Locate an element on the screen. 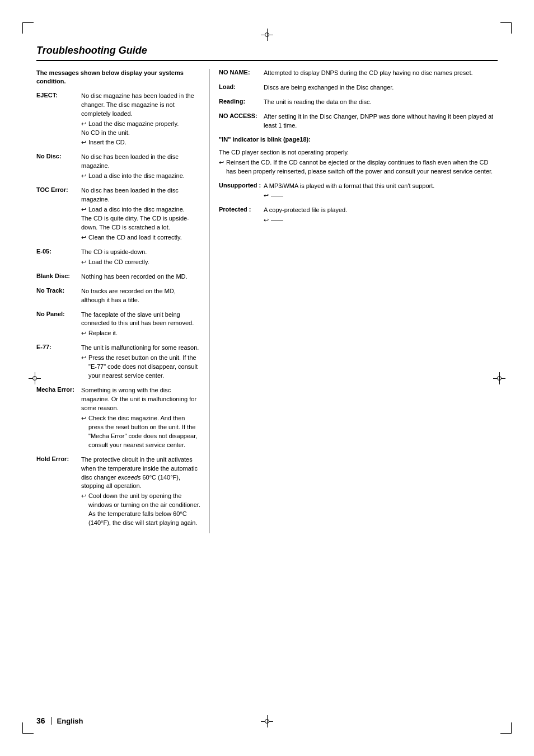 This screenshot has height=756, width=534. error-label-no-track: No Track: is located at coordinates (59, 290).